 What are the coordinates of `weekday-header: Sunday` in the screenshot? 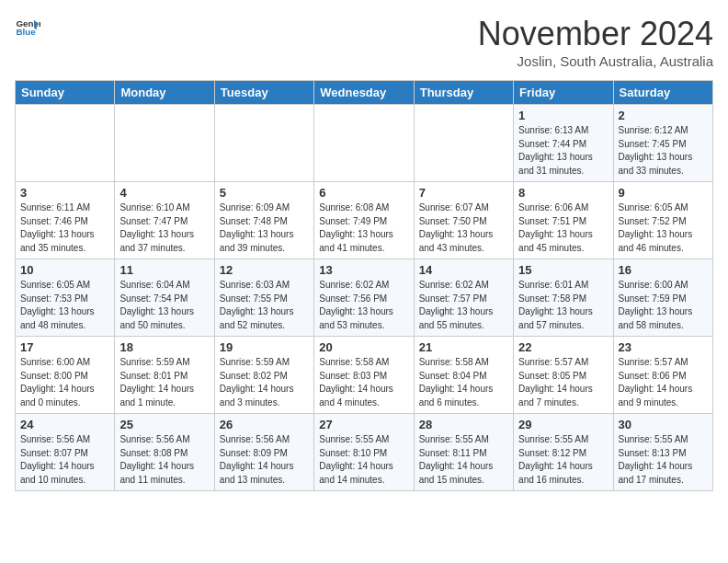 It's located at (65, 93).